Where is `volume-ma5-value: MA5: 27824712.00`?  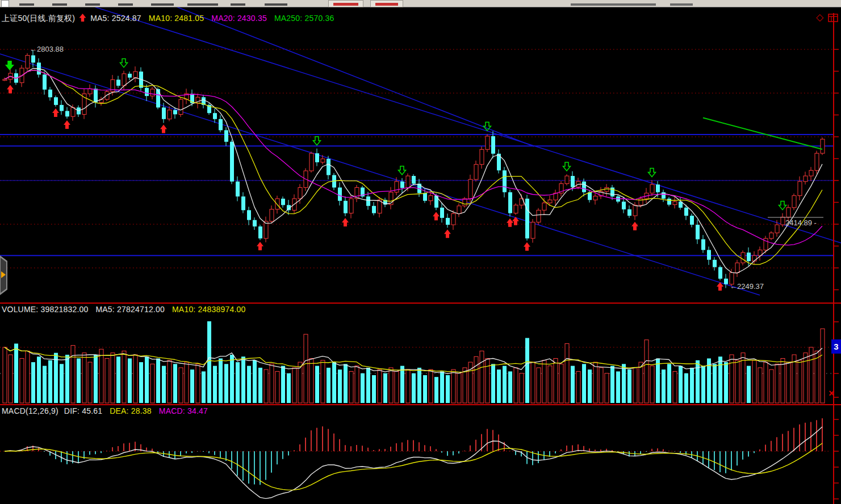 volume-ma5-value: MA5: 27824712.00 is located at coordinates (130, 309).